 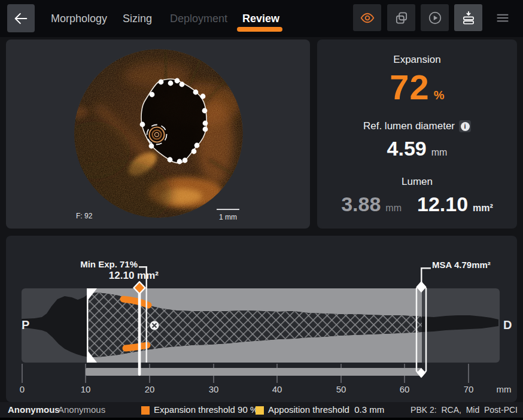 I want to click on patient-name-first: Anonymous, so click(x=81, y=409).